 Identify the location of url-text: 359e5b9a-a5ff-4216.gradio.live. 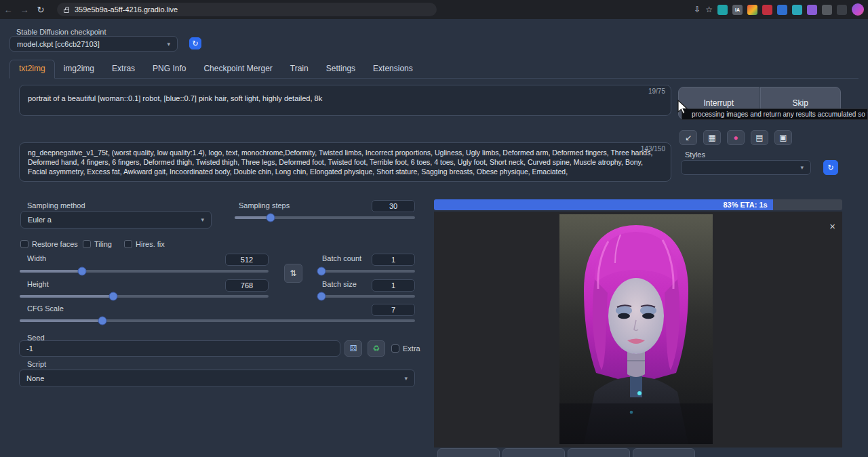
(126, 9).